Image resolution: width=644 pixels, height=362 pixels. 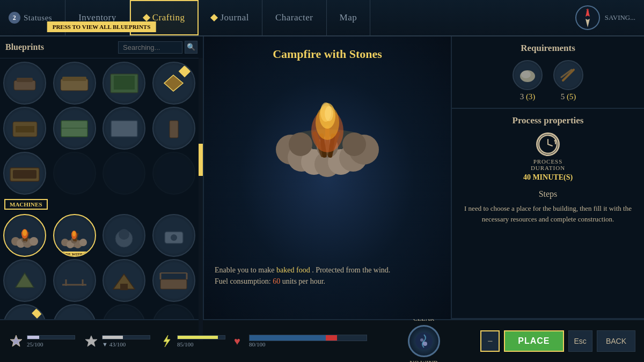 What do you see at coordinates (424, 341) in the screenshot?
I see `weather-orb` at bounding box center [424, 341].